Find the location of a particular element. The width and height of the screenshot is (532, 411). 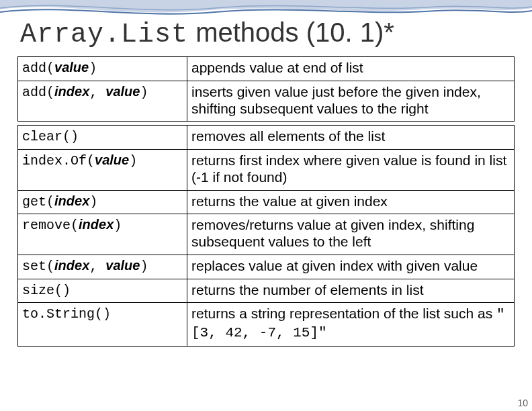

method-cell: clear() is located at coordinates (103, 138).